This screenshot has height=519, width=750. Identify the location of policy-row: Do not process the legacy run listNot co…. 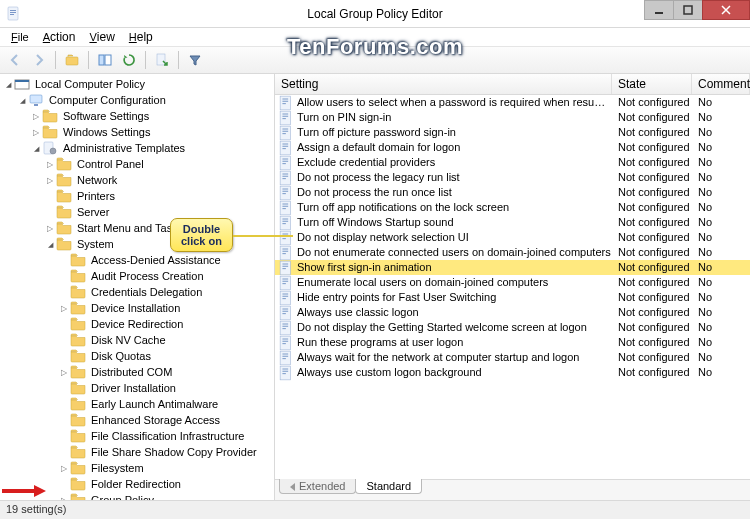
(512, 178).